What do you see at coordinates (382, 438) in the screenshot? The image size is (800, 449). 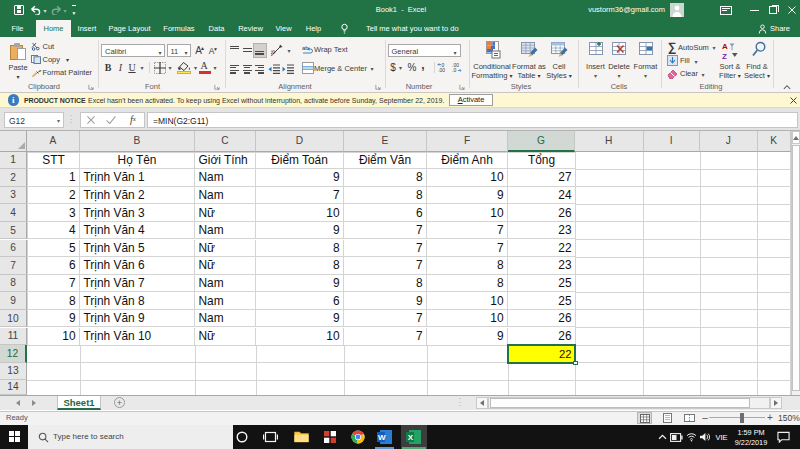 I see `svg-text: W` at bounding box center [382, 438].